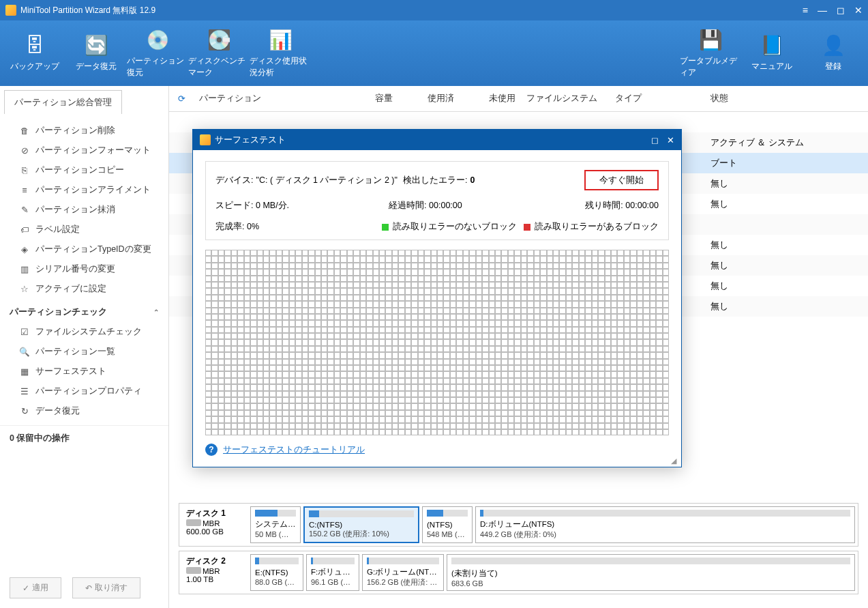 The image size is (868, 608). I want to click on green-swatch-icon, so click(385, 227).